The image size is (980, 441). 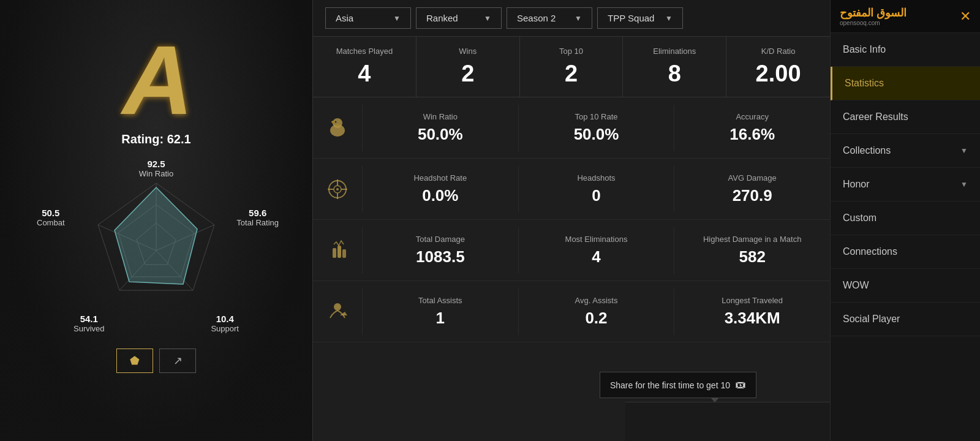 What do you see at coordinates (873, 13) in the screenshot?
I see `logo-text: السوق المفتوح` at bounding box center [873, 13].